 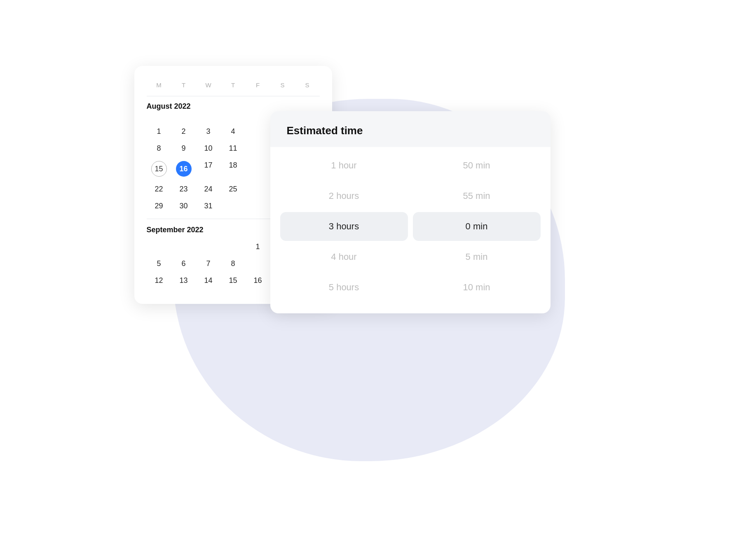 What do you see at coordinates (184, 206) in the screenshot?
I see `calendar-cell-30: 30` at bounding box center [184, 206].